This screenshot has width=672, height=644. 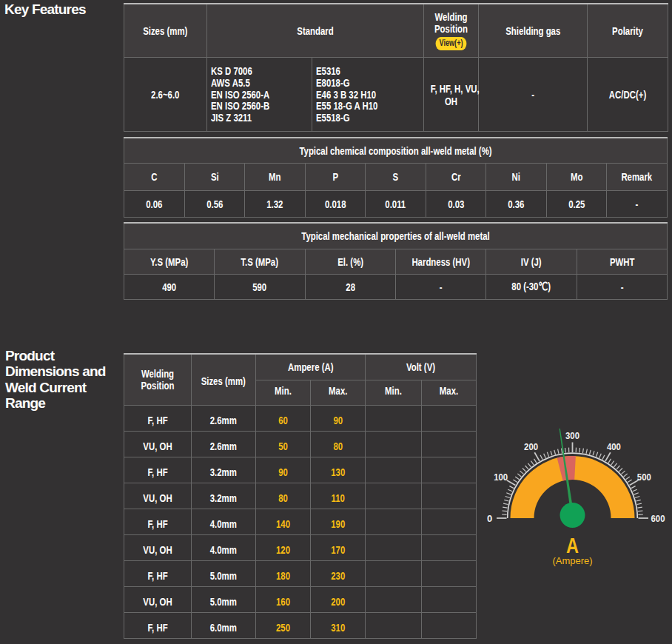 What do you see at coordinates (490, 518) in the screenshot?
I see `svg-text: 0` at bounding box center [490, 518].